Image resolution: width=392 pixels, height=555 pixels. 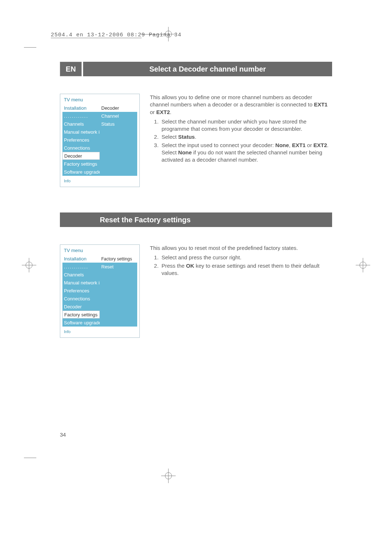 I want to click on crop-stub-left-top, so click(x=30, y=47).